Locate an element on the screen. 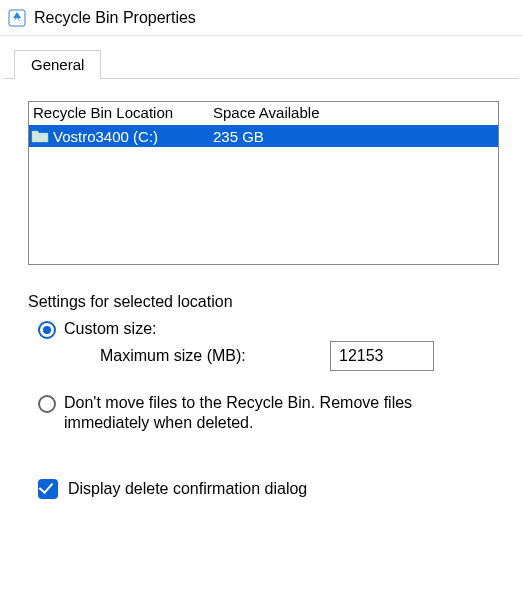 The height and width of the screenshot is (591, 523). list-header: Recycle Bin Location Space Available is located at coordinates (264, 114).